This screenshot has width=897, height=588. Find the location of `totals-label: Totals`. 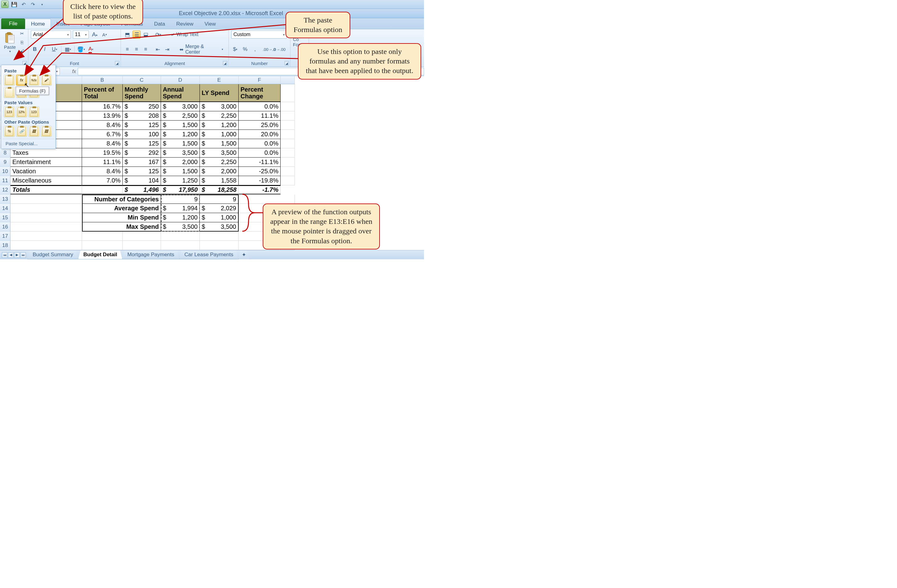

totals-label: Totals is located at coordinates (46, 190).